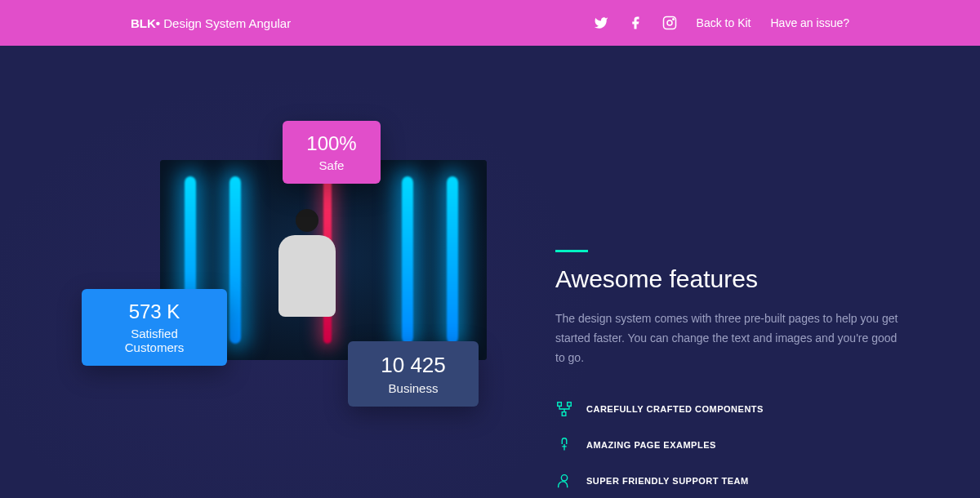  What do you see at coordinates (652, 445) in the screenshot?
I see `feature-label: AMAZING PAGE EXAMPLES` at bounding box center [652, 445].